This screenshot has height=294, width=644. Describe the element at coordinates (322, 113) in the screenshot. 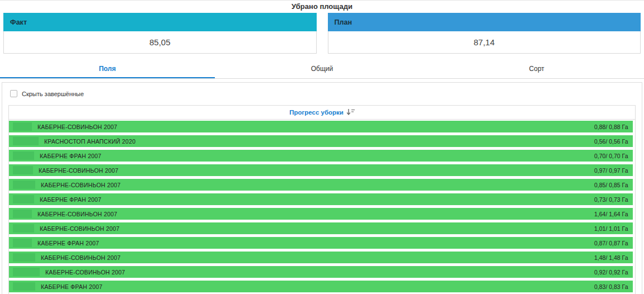

I see `progress-sort-header: Прогресс уборки` at that location.